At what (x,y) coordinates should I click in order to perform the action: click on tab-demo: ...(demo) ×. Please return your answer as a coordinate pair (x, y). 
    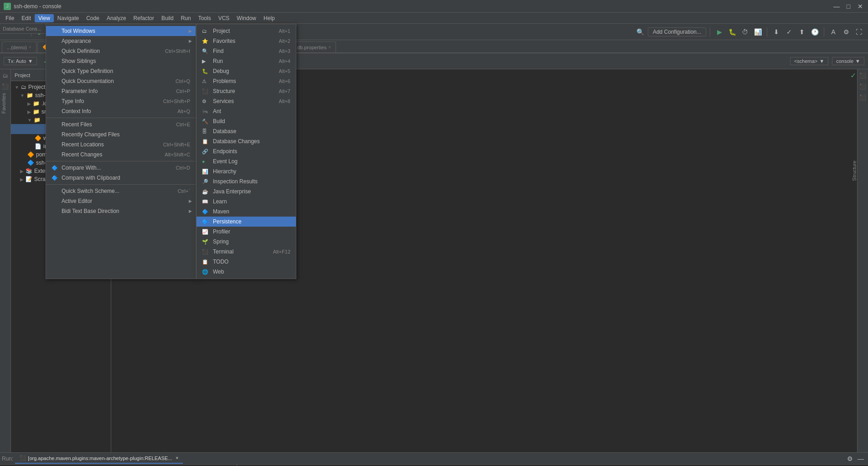
    Looking at the image, I should click on (19, 47).